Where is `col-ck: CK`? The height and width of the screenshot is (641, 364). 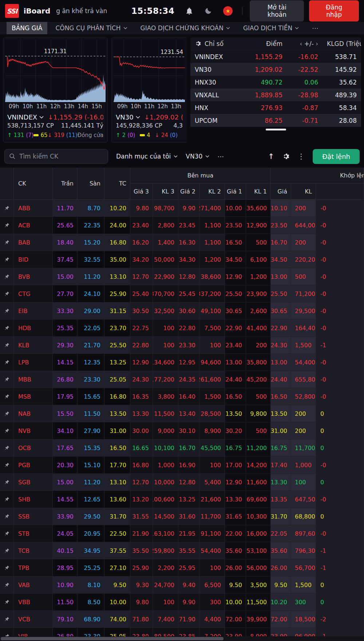 col-ck: CK is located at coordinates (33, 184).